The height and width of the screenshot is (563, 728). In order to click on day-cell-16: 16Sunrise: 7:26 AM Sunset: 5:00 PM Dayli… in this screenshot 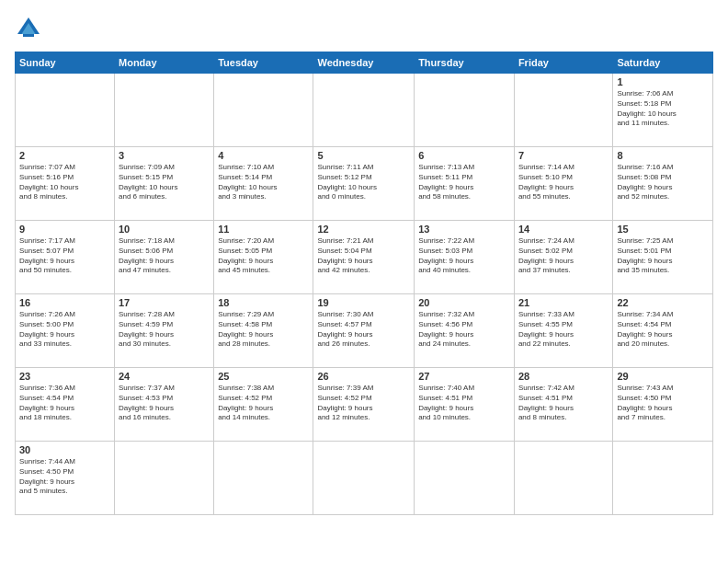, I will do `click(65, 331)`.